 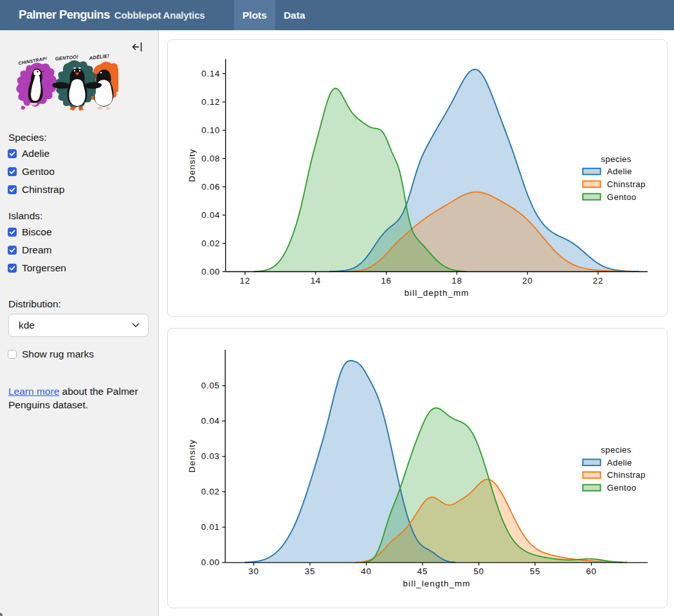 I want to click on svg-text: 0.10, so click(x=211, y=130).